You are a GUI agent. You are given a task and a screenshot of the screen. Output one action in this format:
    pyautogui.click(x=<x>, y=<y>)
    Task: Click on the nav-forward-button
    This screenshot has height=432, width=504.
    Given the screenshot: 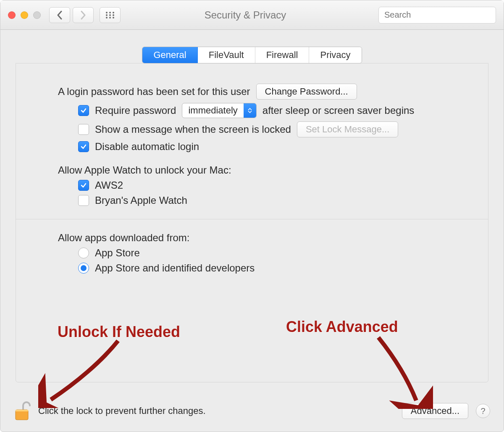 What is the action you would take?
    pyautogui.click(x=83, y=15)
    